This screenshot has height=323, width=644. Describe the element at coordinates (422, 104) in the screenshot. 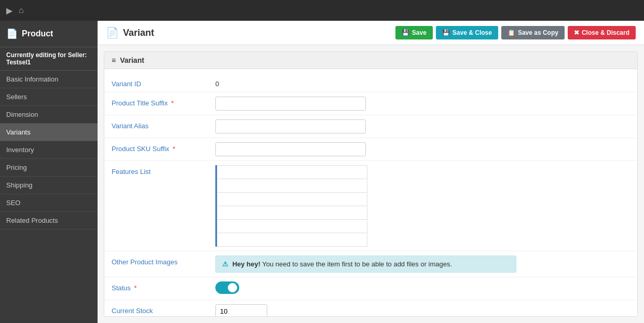

I see `product-title-suffix-input-container` at that location.